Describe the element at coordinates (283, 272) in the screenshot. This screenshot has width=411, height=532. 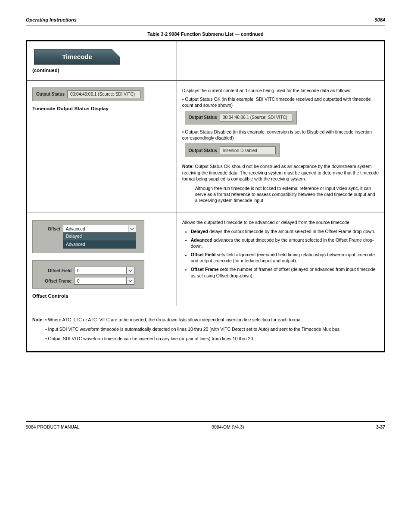
I see `opt-offset-frame-body: sets the number of frames of offset (del…` at that location.